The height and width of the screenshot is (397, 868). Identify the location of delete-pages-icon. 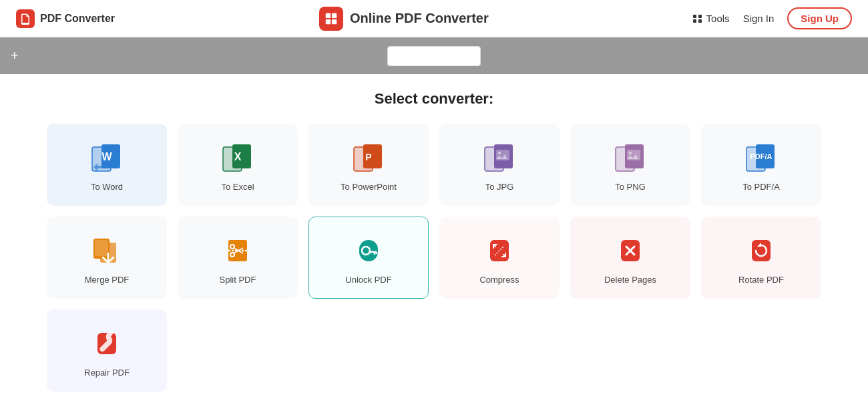
(630, 251).